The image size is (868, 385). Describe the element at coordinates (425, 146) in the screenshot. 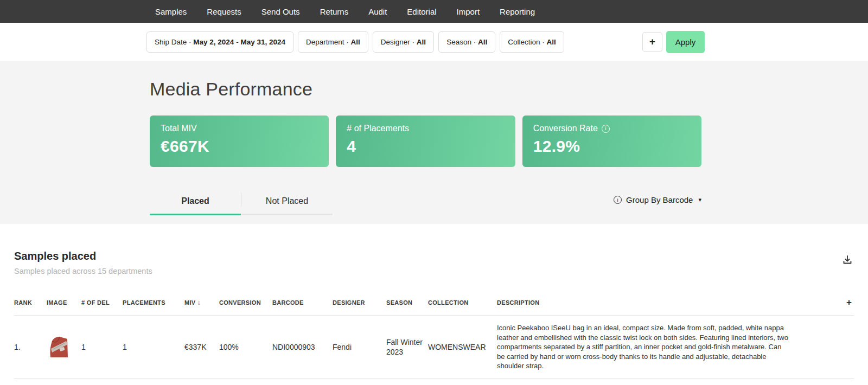

I see `metric-value: 4` at that location.